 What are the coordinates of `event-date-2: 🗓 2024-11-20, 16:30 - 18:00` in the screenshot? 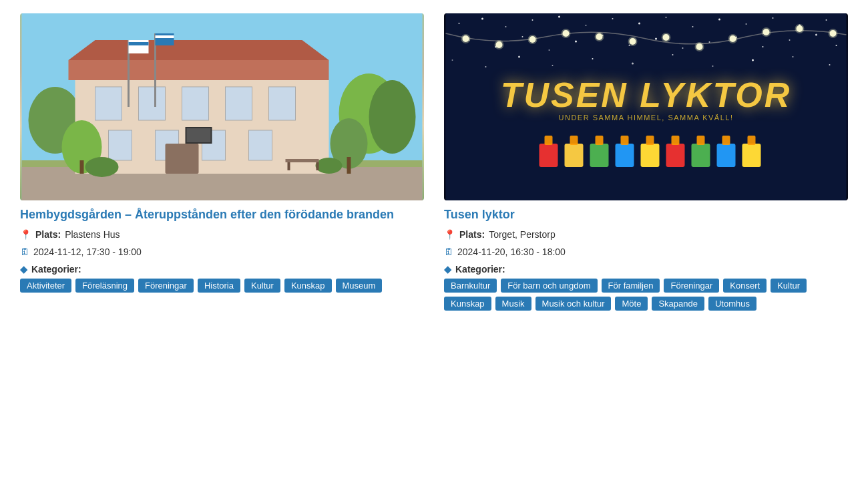 It's located at (646, 252).